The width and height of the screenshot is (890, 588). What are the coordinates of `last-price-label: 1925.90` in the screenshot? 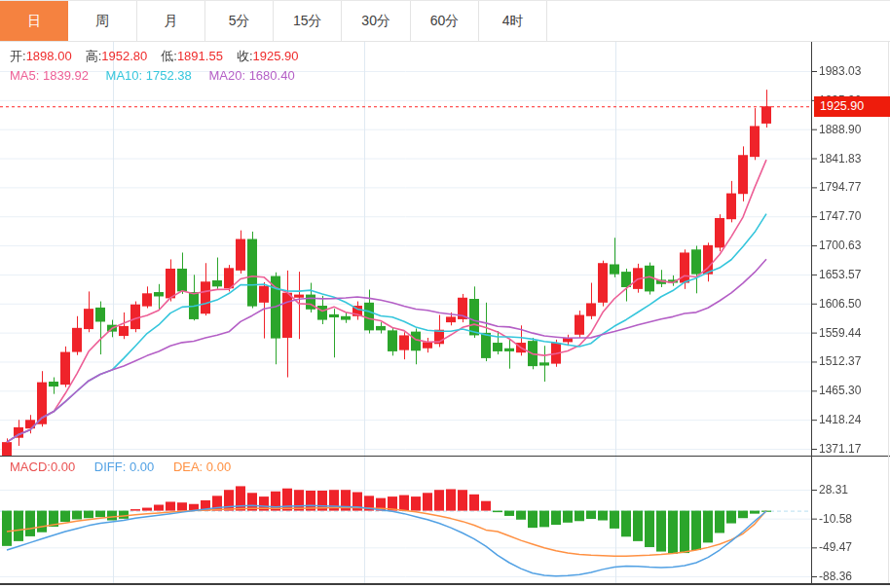 It's located at (852, 107).